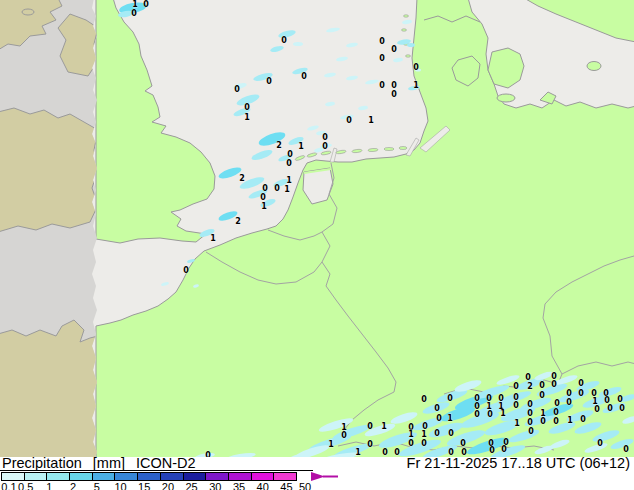  Describe the element at coordinates (317, 464) in the screenshot. I see `legend-header: Precipitation [mm] ICON-D2 Fr 21-11-2025…` at that location.